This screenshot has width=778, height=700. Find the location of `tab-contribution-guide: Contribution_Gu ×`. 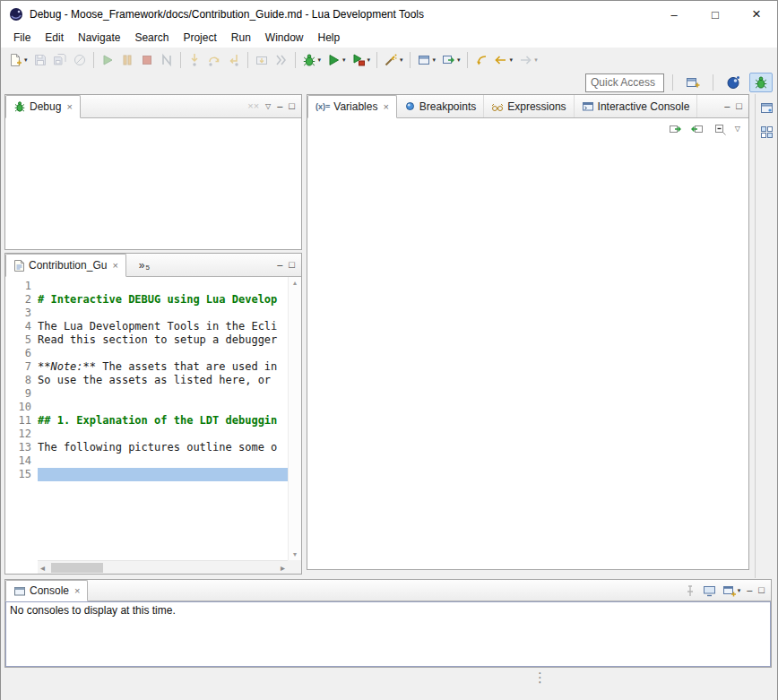

tab-contribution-guide: Contribution_Gu × is located at coordinates (66, 265).